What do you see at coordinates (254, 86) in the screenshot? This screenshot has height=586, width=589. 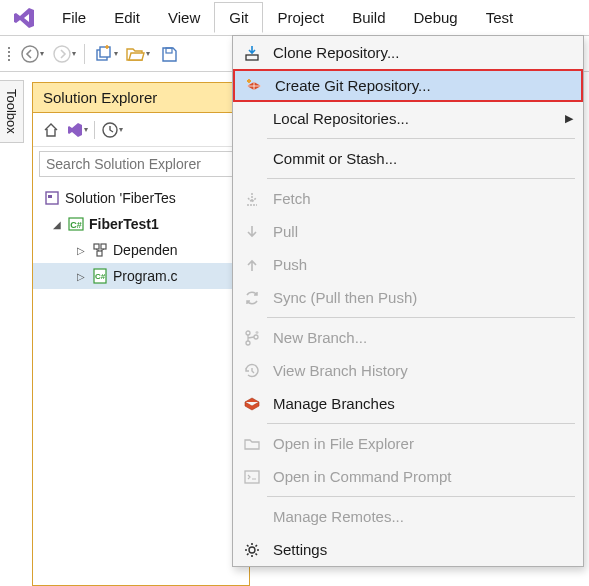 I see `create-repo-icon` at bounding box center [254, 86].